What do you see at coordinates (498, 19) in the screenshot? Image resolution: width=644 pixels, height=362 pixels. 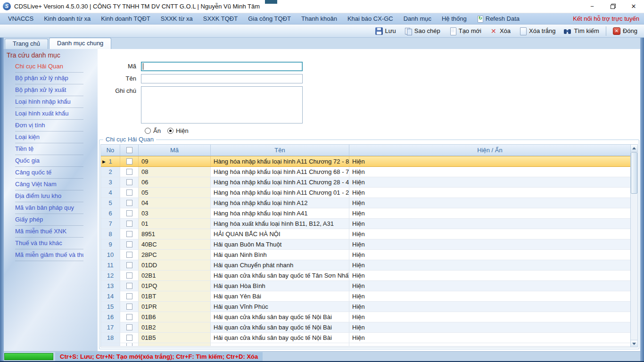 I see `menu-item-10: Refesh Data` at bounding box center [498, 19].